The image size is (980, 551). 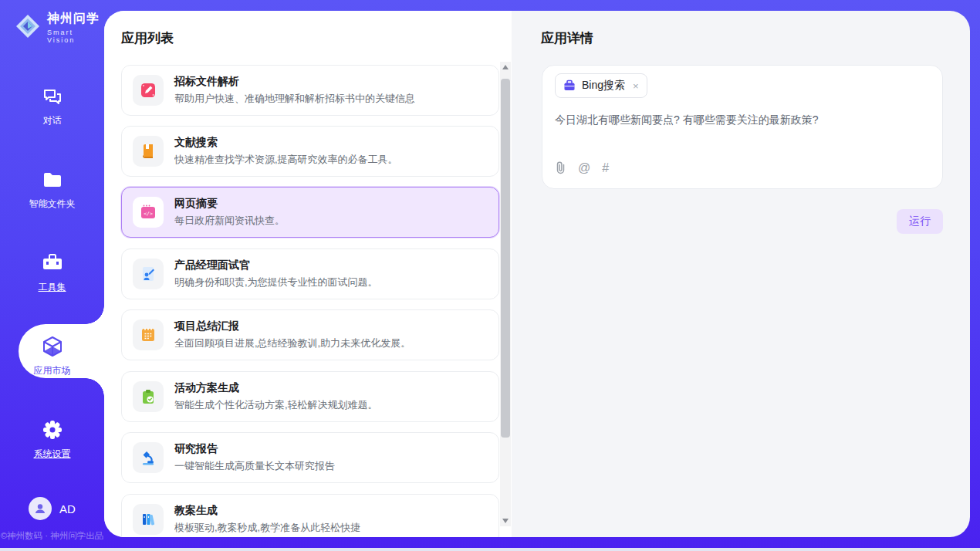 I want to click on paperclip-icon, so click(x=560, y=168).